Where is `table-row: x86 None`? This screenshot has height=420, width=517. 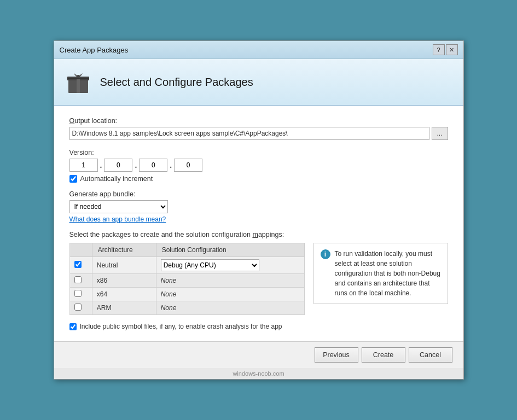 table-row: x86 None is located at coordinates (187, 281).